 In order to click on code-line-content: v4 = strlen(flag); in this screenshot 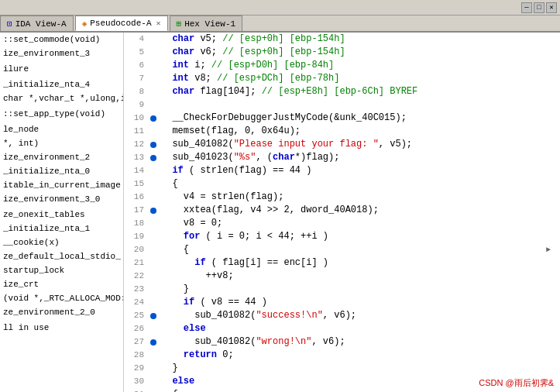, I will do `click(359, 197)`.